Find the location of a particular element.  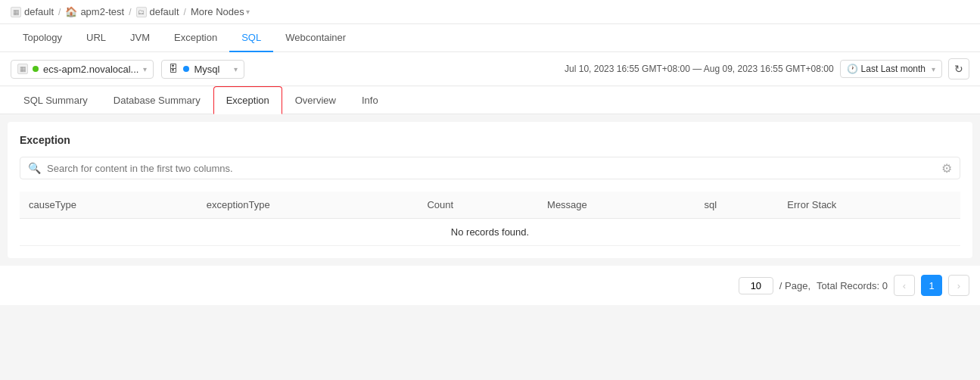

date-range: Jul 10, 2023 16:55 GMT+08:00 — Aug 09, 2… is located at coordinates (699, 69).